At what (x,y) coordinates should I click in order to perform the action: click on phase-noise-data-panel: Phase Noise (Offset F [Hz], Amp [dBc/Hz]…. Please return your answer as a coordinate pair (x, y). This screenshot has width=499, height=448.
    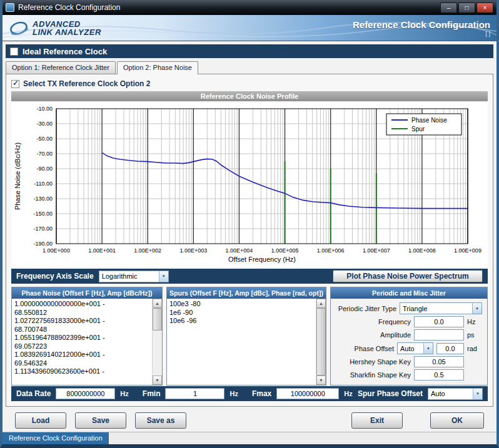
    Looking at the image, I should click on (87, 336).